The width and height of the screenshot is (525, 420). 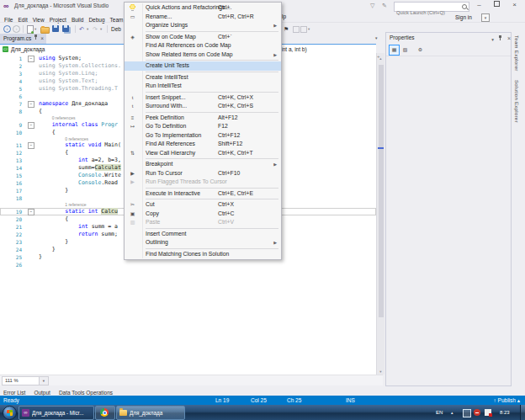 What do you see at coordinates (203, 173) in the screenshot?
I see `menu-item-run-to-cursor: ▶Run To CursorCtrl+F10` at bounding box center [203, 173].